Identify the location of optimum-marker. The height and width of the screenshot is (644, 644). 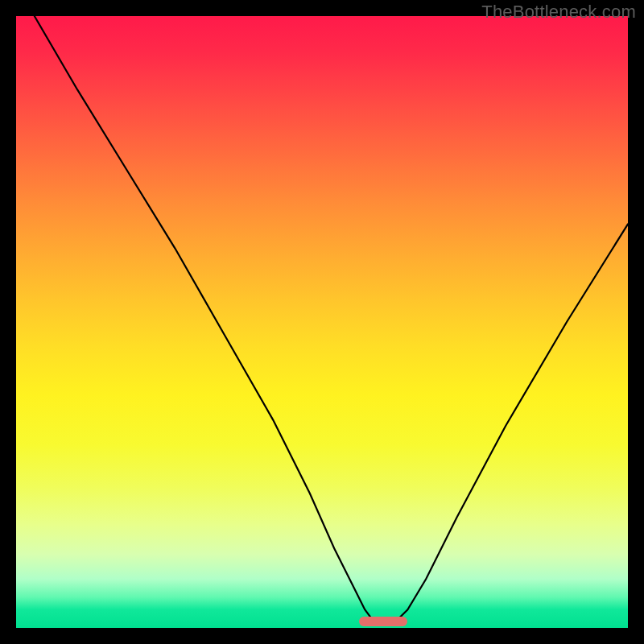
(383, 621).